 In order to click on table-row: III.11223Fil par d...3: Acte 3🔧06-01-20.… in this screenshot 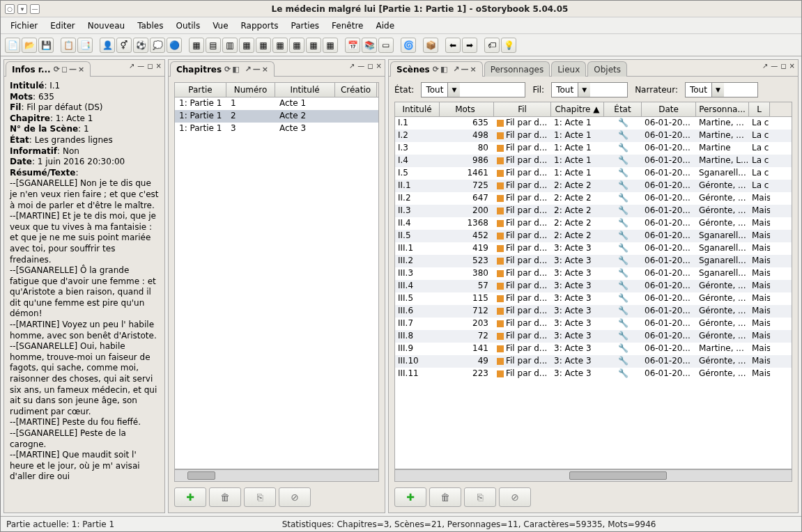, I will do `click(594, 374)`.